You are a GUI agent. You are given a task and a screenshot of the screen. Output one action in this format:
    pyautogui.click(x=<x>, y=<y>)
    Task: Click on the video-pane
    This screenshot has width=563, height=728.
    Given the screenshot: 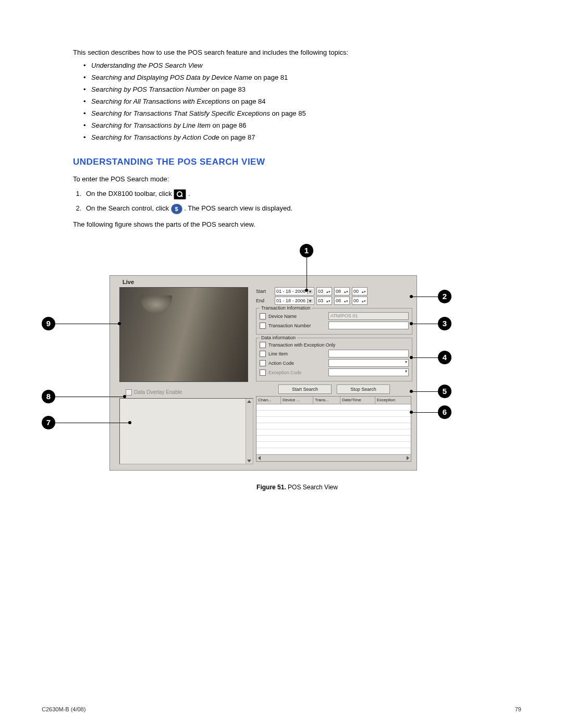 What is the action you would take?
    pyautogui.click(x=183, y=335)
    